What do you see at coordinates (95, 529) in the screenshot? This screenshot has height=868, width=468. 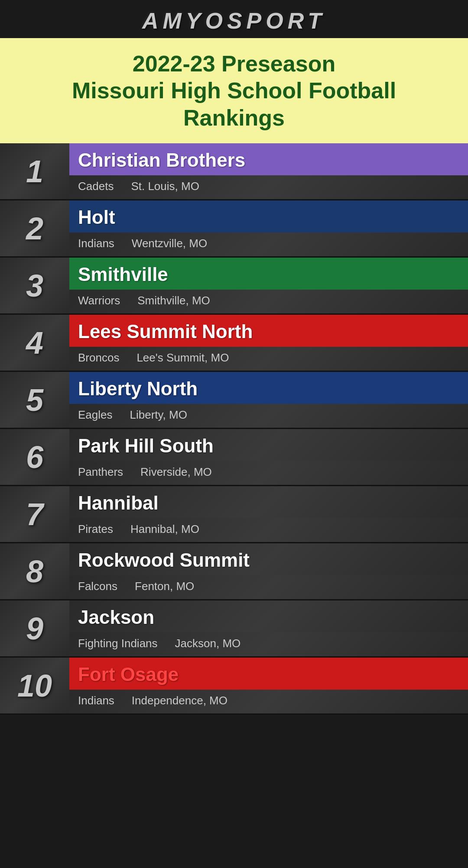 I see `school-mascot: Pirates` at bounding box center [95, 529].